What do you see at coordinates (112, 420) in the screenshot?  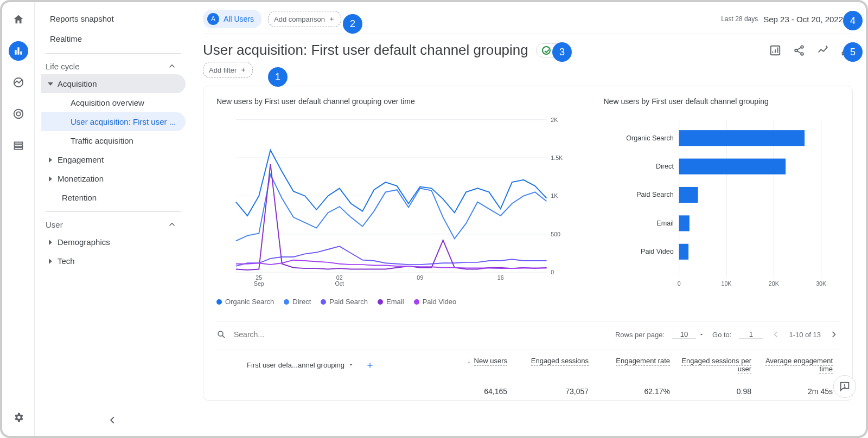 I see `collapse-sidebar-icon` at bounding box center [112, 420].